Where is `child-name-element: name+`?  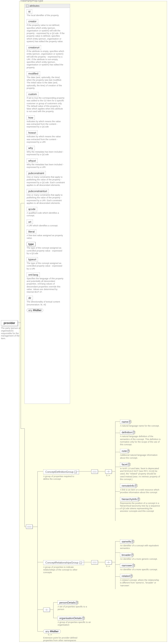
child-name-element: name+ is located at coordinates (125, 422).